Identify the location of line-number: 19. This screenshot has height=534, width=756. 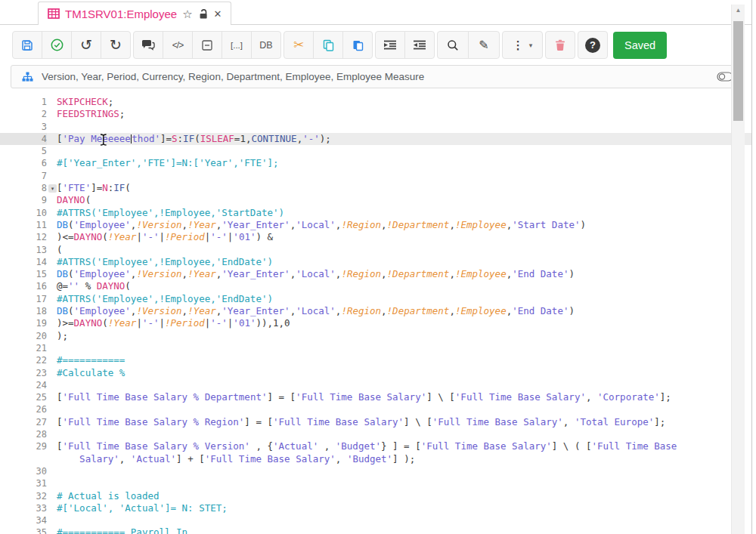
(23, 323).